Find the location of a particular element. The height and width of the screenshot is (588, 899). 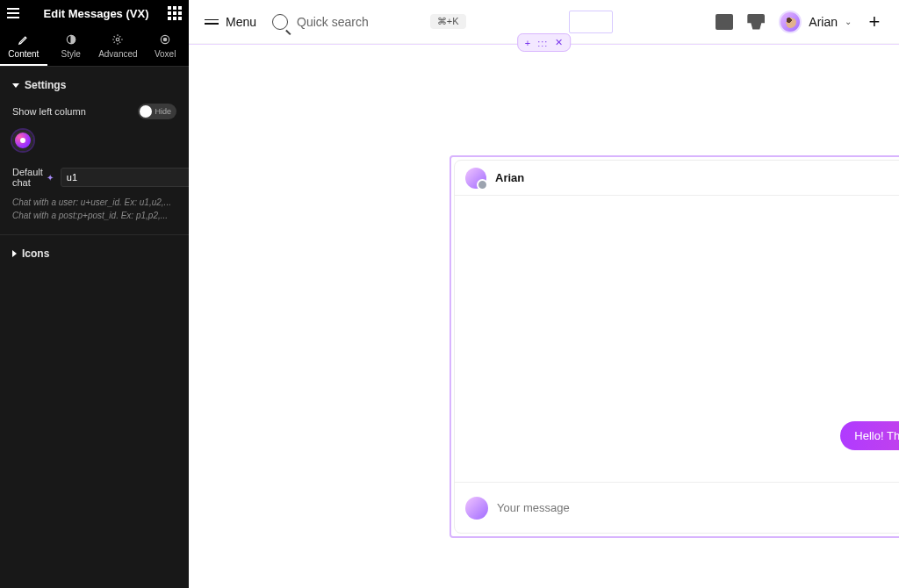

toggle-text: Hide is located at coordinates (163, 111).